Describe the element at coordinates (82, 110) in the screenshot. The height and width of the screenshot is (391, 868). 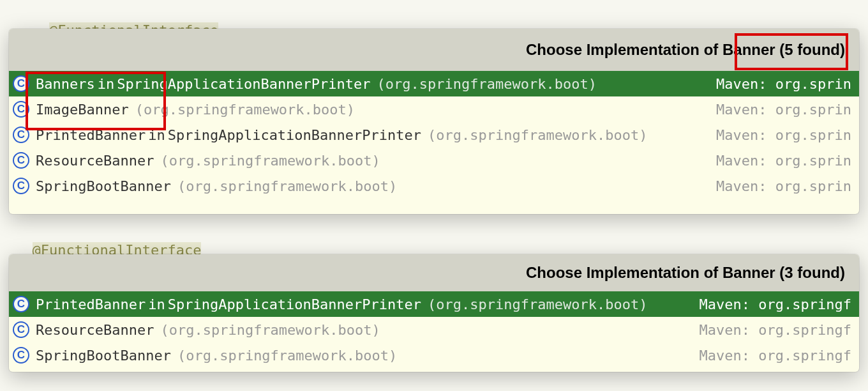
I see `class-name: ImageBanner` at that location.